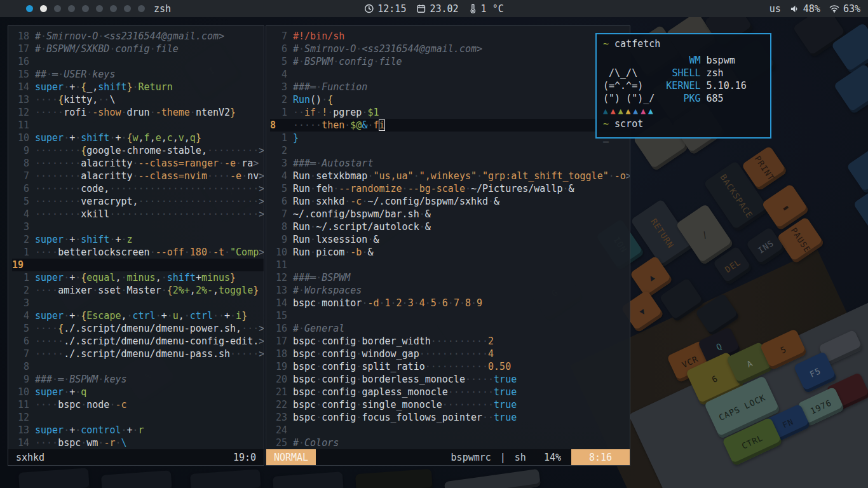  I want to click on editor-line: 4super·+·{Escape,·ctrl·+·u,·ctrl··+·i}, so click(138, 316).